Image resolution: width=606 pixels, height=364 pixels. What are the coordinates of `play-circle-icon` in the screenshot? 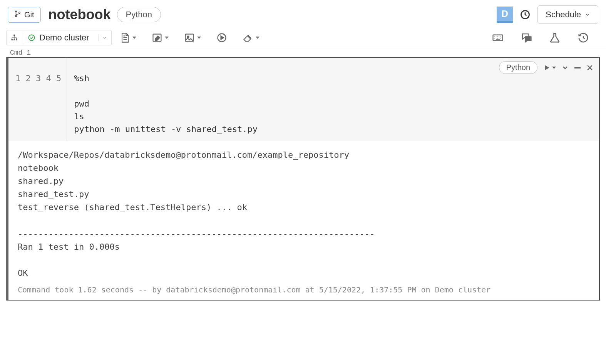 It's located at (222, 38).